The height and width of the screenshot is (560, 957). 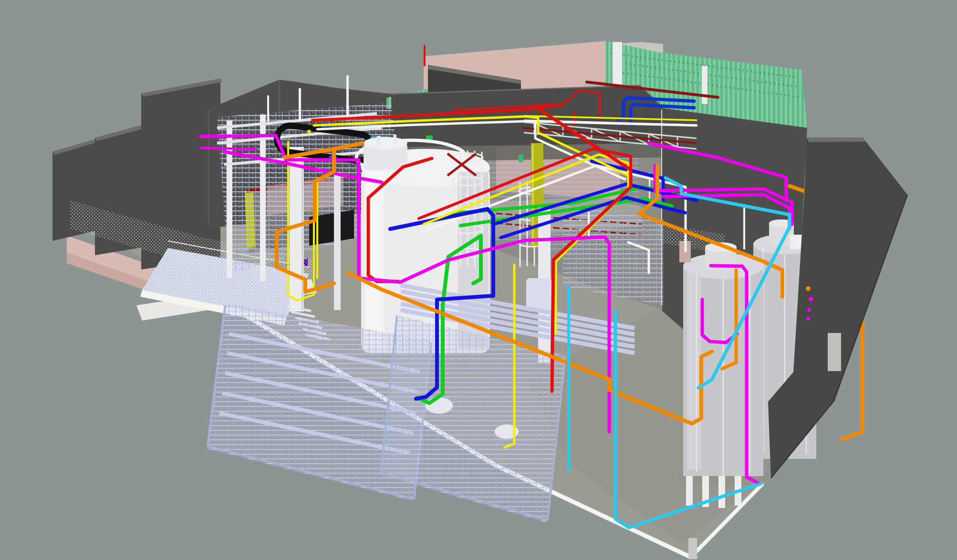 What do you see at coordinates (808, 289) in the screenshot?
I see `orange-wall-dot` at bounding box center [808, 289].